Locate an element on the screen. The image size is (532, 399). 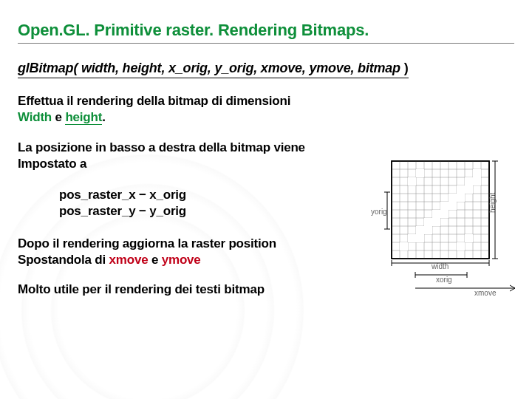
diagram-label-xmove: xmove is located at coordinates (485, 293).